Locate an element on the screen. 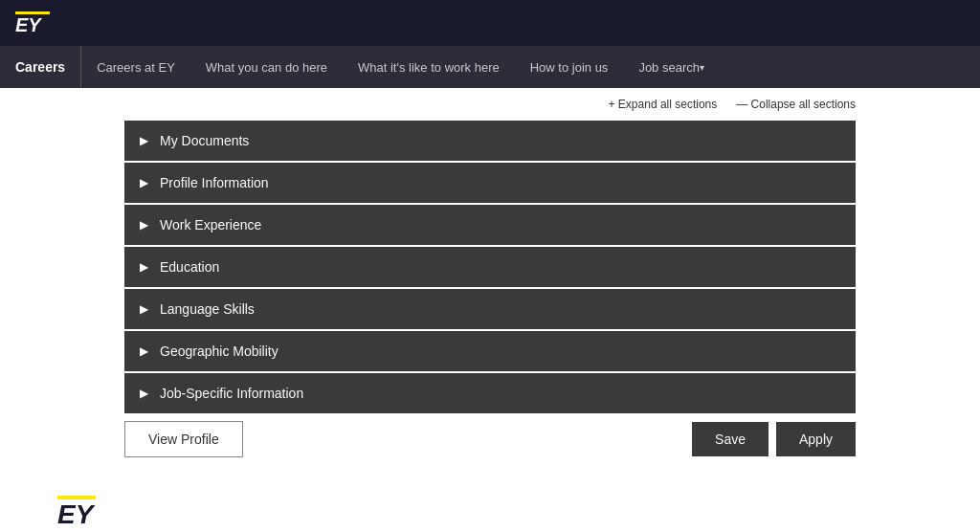  accordion-my-documents: ▶ My Documents is located at coordinates (490, 141).